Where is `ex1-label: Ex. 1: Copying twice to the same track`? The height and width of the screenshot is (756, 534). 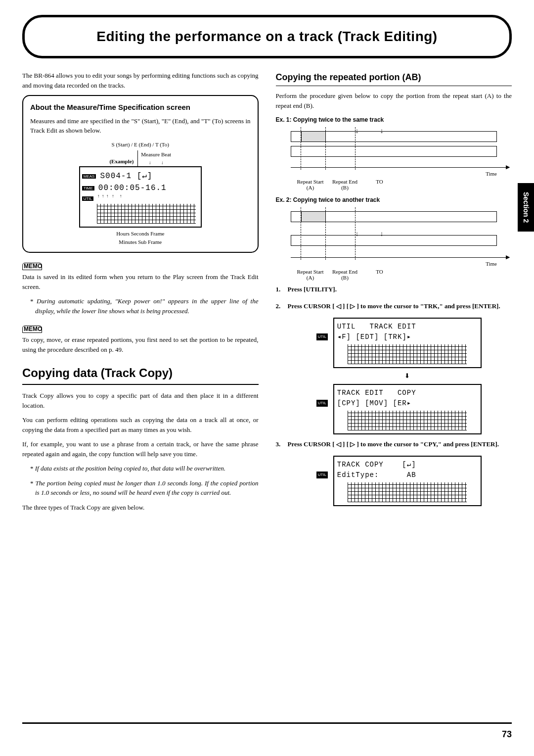 ex1-label: Ex. 1: Copying twice to the same track is located at coordinates (394, 120).